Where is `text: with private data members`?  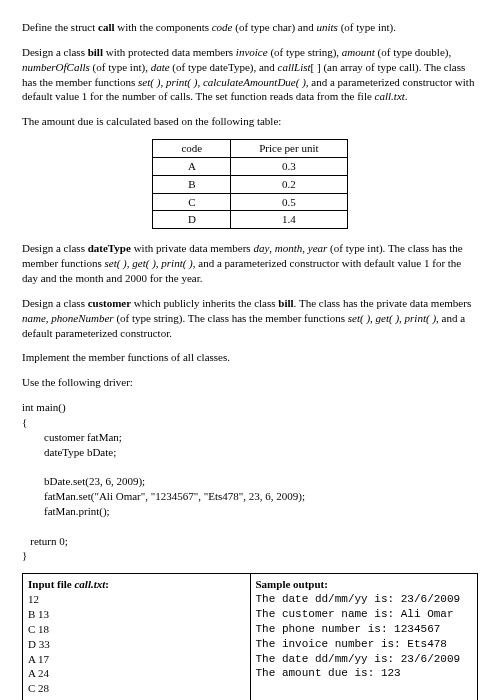
text: with private data members is located at coordinates (192, 248).